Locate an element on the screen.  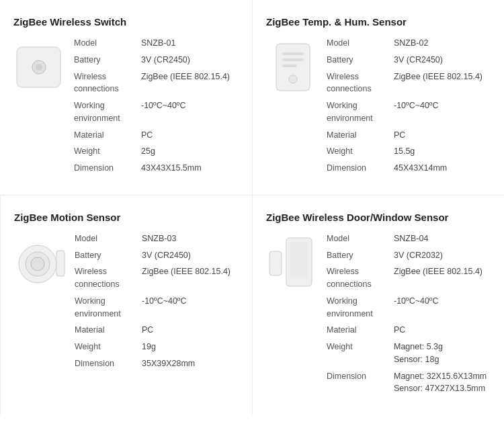
product-image-temp is located at coordinates (293, 67).